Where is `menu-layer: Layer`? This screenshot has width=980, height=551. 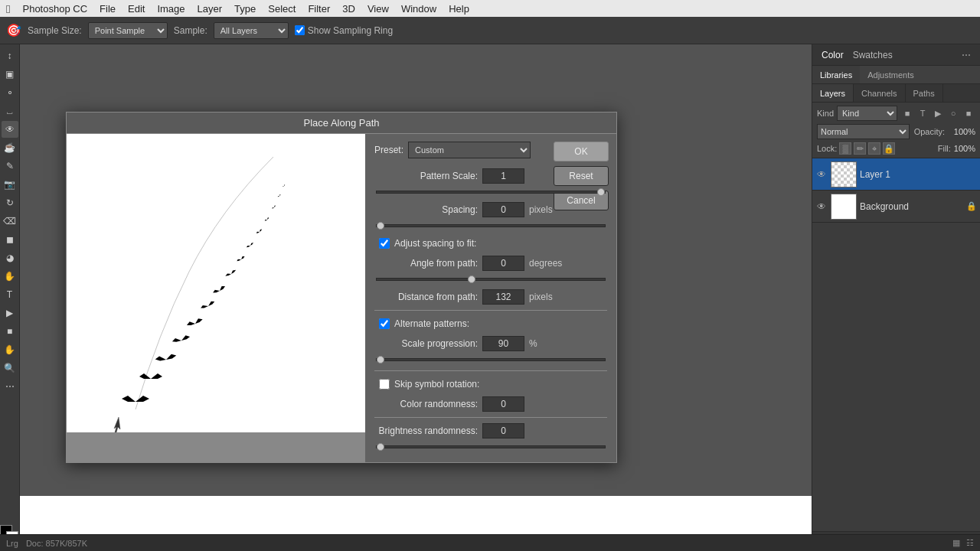
menu-layer: Layer is located at coordinates (210, 9).